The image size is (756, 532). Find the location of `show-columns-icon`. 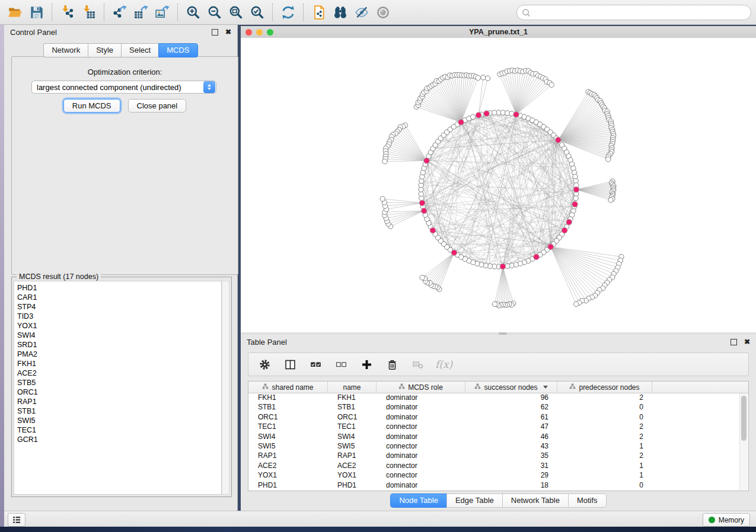

show-columns-icon is located at coordinates (290, 364).